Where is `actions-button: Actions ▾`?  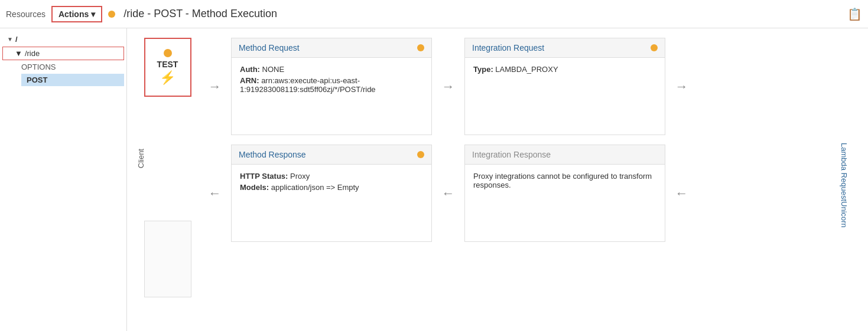
actions-button: Actions ▾ is located at coordinates (77, 14).